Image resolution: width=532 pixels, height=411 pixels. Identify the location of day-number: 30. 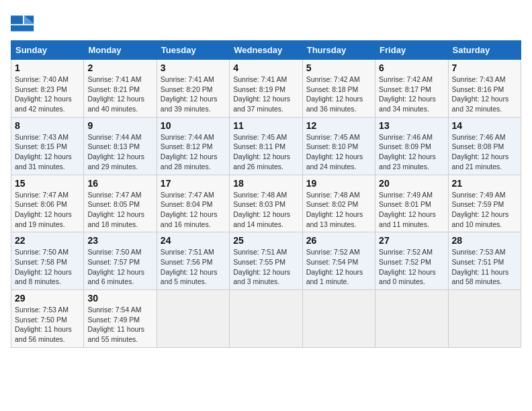
(120, 298).